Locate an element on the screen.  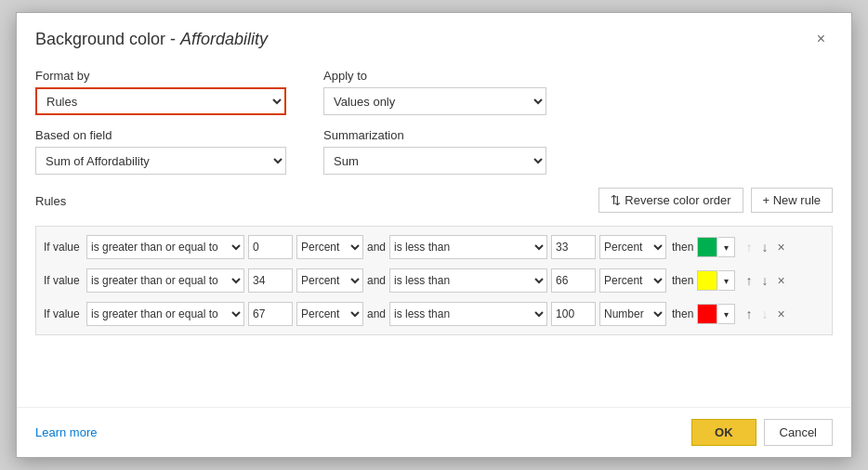
new-rule-button: + New rule is located at coordinates (792, 201).